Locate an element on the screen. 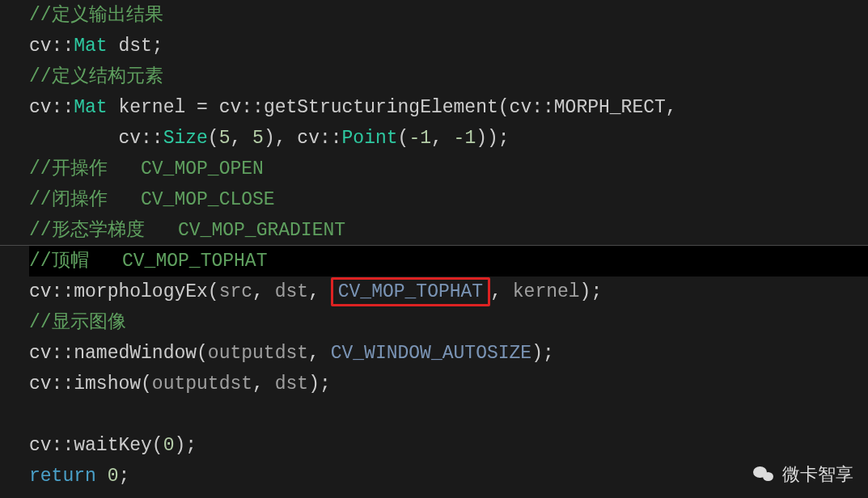 The width and height of the screenshot is (868, 498). code-line: //显示图像 is located at coordinates (448, 323).